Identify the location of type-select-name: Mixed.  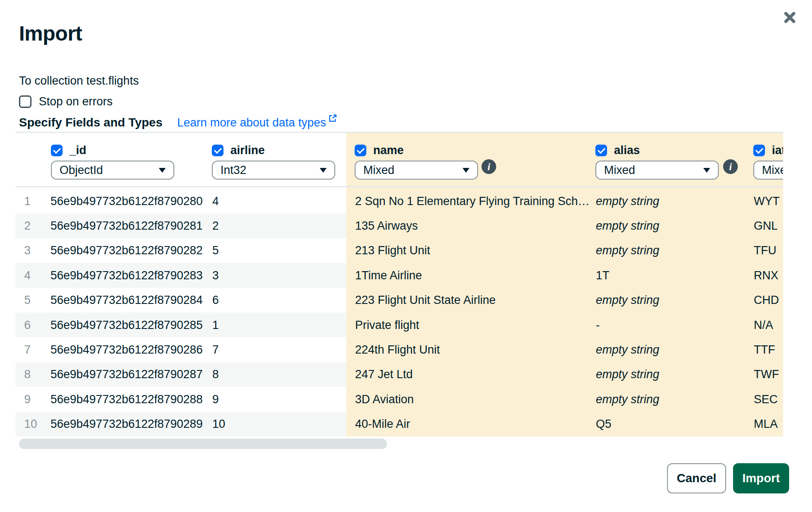
(416, 170).